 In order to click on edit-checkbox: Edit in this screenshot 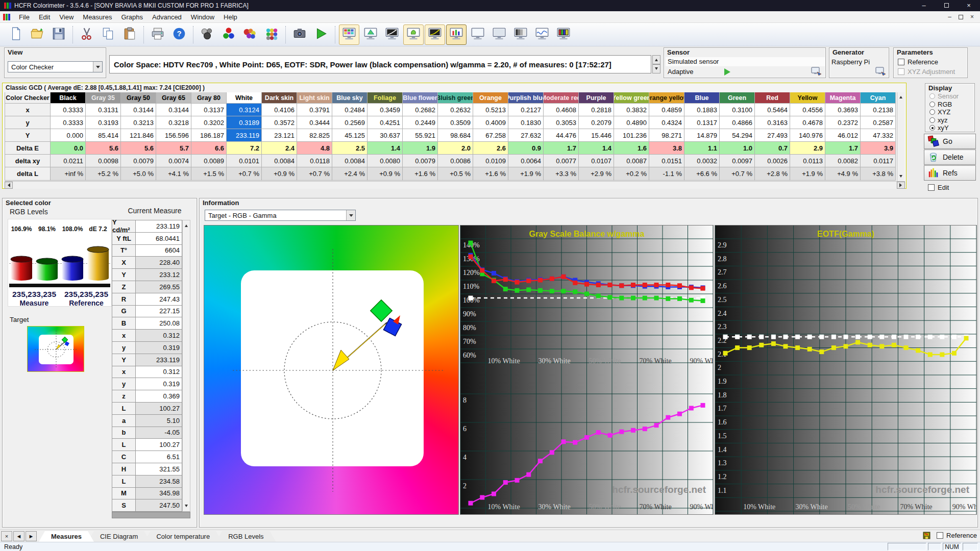, I will do `click(938, 188)`.